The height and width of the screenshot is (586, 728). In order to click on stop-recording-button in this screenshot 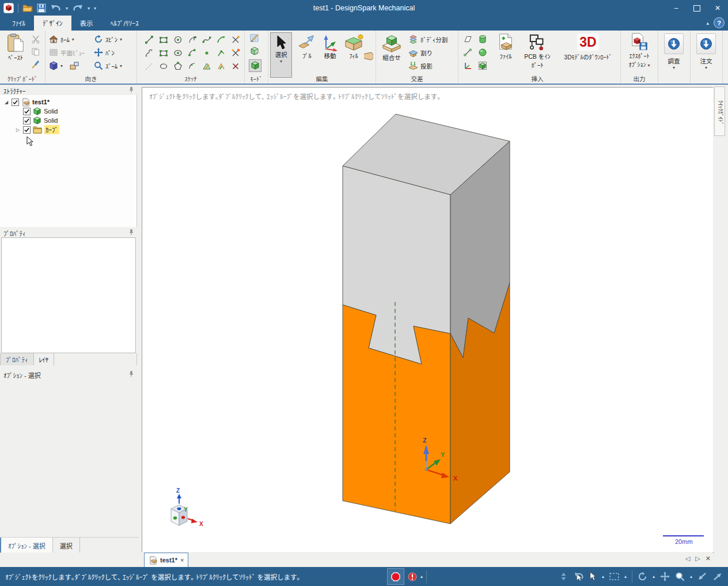, I will do `click(396, 576)`.